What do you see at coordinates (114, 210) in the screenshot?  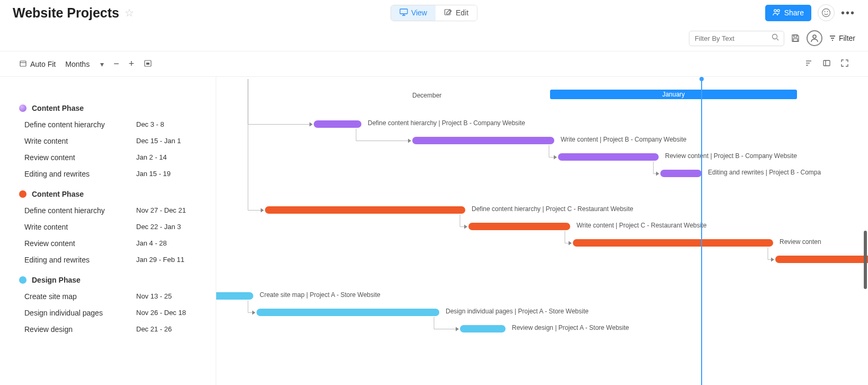 I see `task-row: Define content hierarchyNov 27 - Dec 21` at bounding box center [114, 210].